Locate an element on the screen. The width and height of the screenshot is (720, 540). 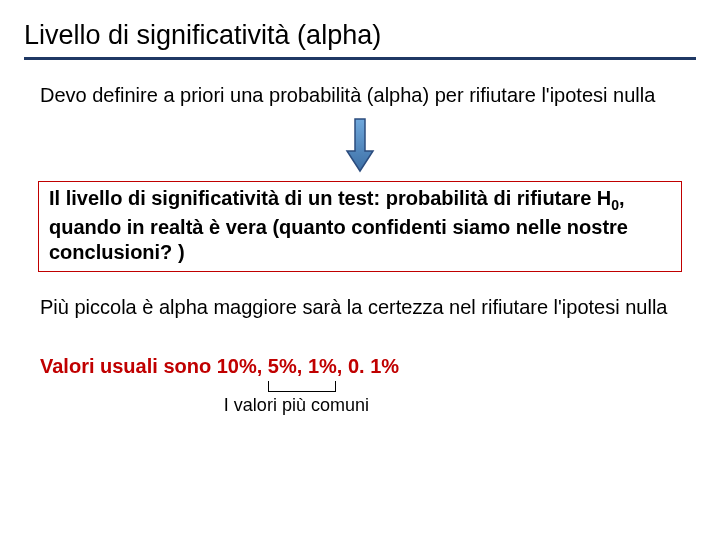
usual-values-a: Valori usuali sono 10%, is located at coordinates (154, 366).